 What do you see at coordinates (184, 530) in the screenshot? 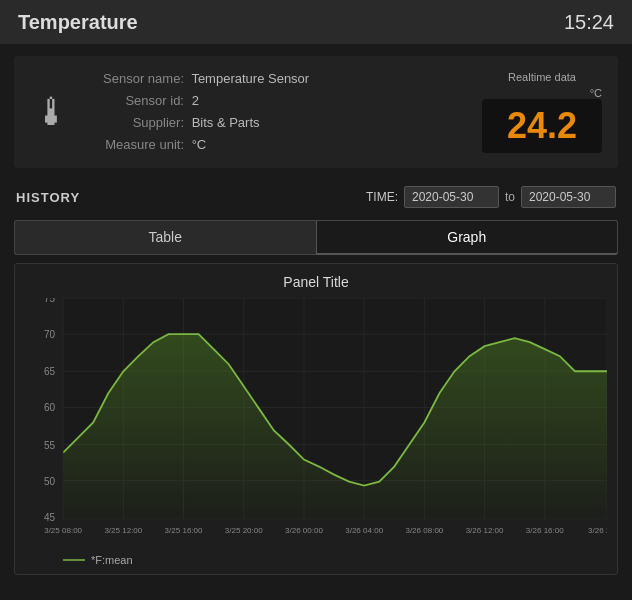
I see `svg-text: 3/25 16:00` at bounding box center [184, 530].